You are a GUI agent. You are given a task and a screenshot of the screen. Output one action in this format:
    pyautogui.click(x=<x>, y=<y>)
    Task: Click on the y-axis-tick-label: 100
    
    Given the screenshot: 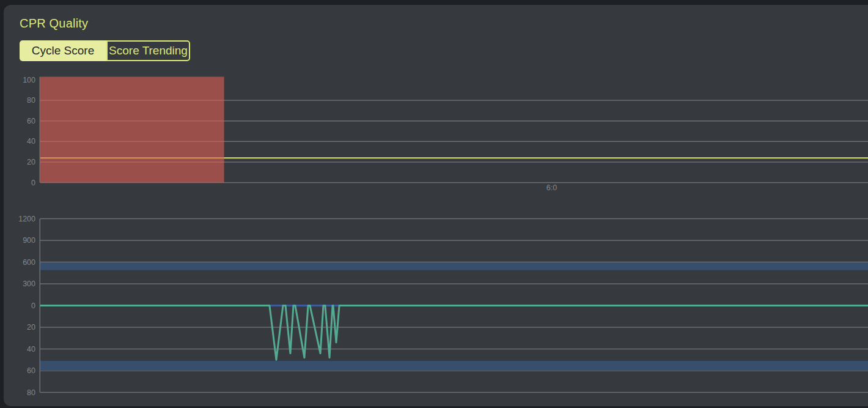 What is the action you would take?
    pyautogui.click(x=29, y=80)
    